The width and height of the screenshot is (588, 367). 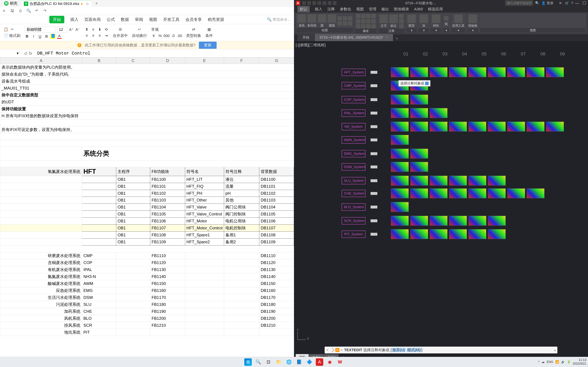 What do you see at coordinates (173, 36) in the screenshot?
I see `dec-inc-icon: .0` at bounding box center [173, 36].